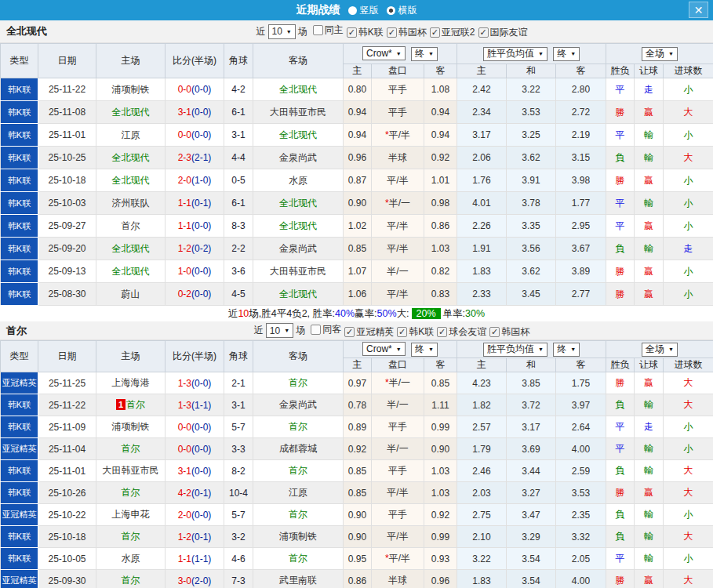 Image resolution: width=713 pixels, height=588 pixels. Describe the element at coordinates (421, 332) in the screenshot. I see `checkbox-label: 韩K联` at that location.